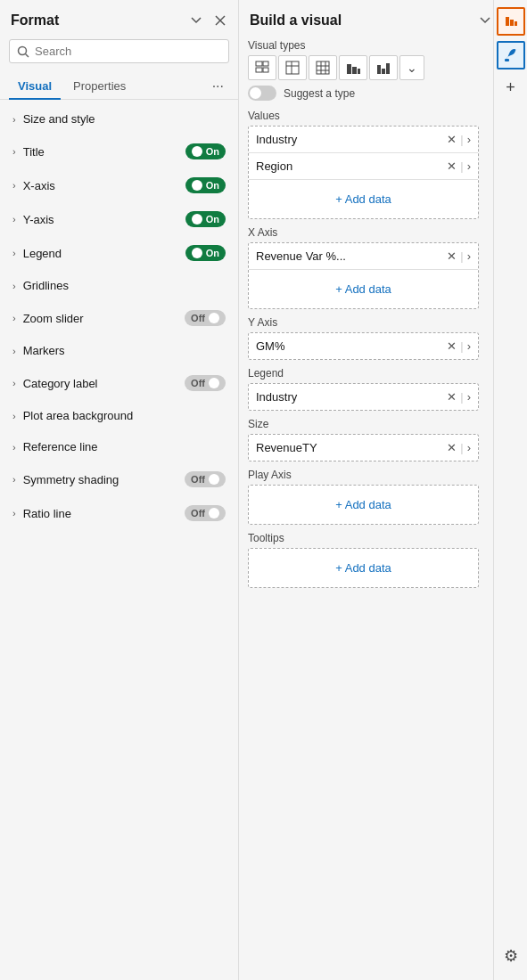 This screenshot has width=527, height=980. What do you see at coordinates (205, 185) in the screenshot?
I see `toggle-x-axis: On` at bounding box center [205, 185].